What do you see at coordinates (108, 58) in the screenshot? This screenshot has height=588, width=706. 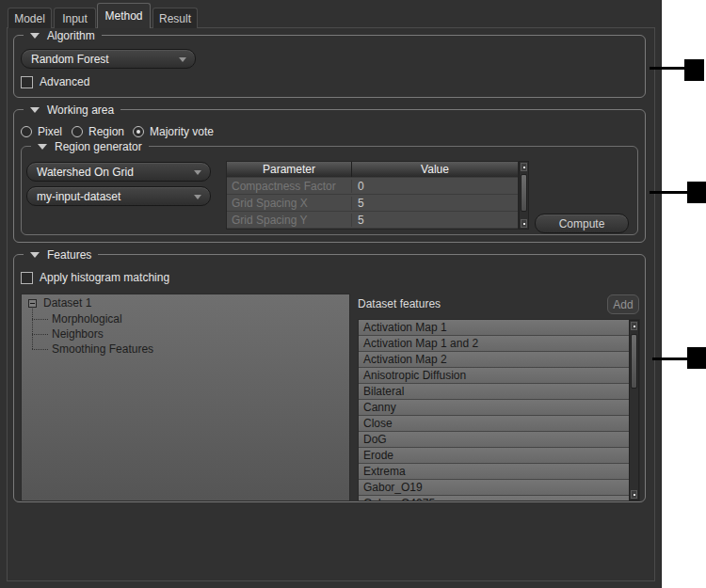 I see `algorithm-select: Random Forest` at bounding box center [108, 58].